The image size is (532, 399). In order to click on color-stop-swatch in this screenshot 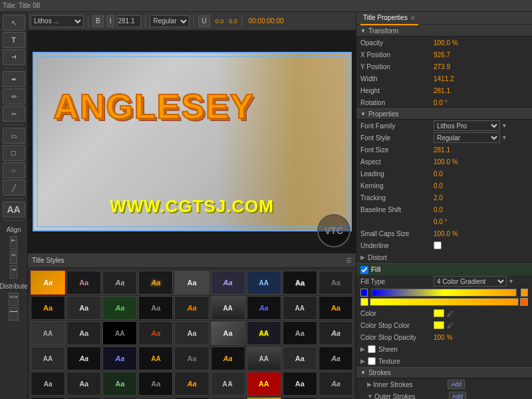, I will do `click(439, 325)`.